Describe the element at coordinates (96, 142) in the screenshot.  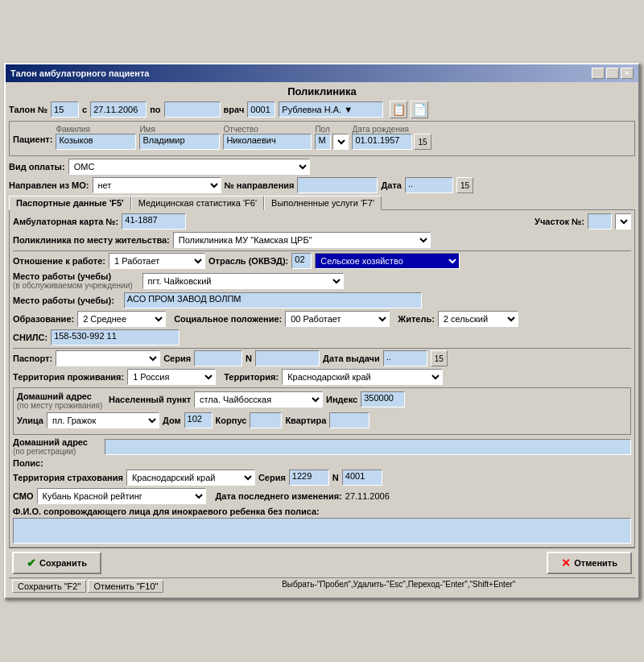
I see `surname-field: Козыков` at that location.